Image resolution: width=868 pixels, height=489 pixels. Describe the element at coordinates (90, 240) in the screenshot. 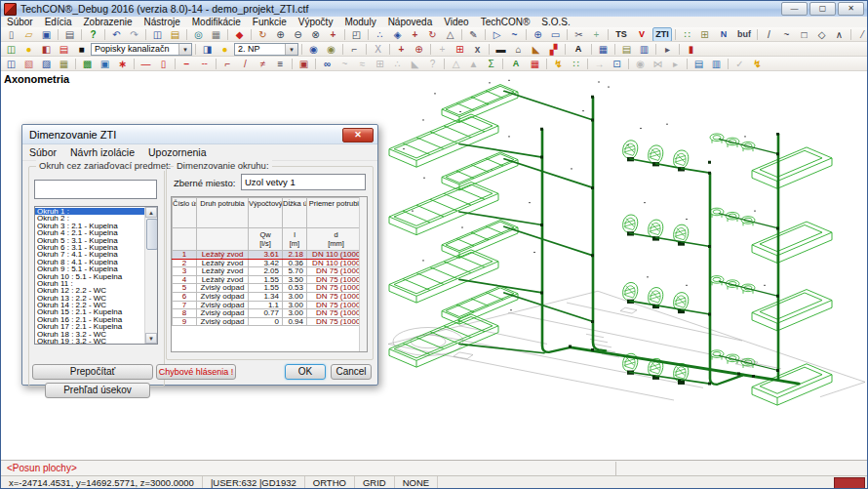

I see `list-item: Okruh 5 : 3.1 - Kupelna` at that location.